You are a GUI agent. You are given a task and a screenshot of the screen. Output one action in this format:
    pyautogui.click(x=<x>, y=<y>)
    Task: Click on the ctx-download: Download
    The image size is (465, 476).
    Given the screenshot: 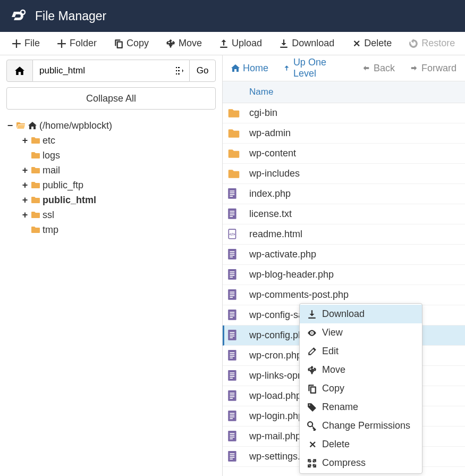 What is the action you would take?
    pyautogui.click(x=361, y=314)
    